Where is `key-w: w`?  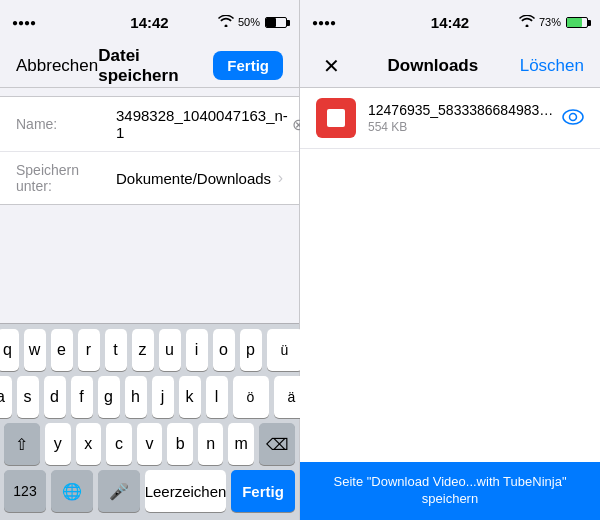 key-w: w is located at coordinates (35, 350).